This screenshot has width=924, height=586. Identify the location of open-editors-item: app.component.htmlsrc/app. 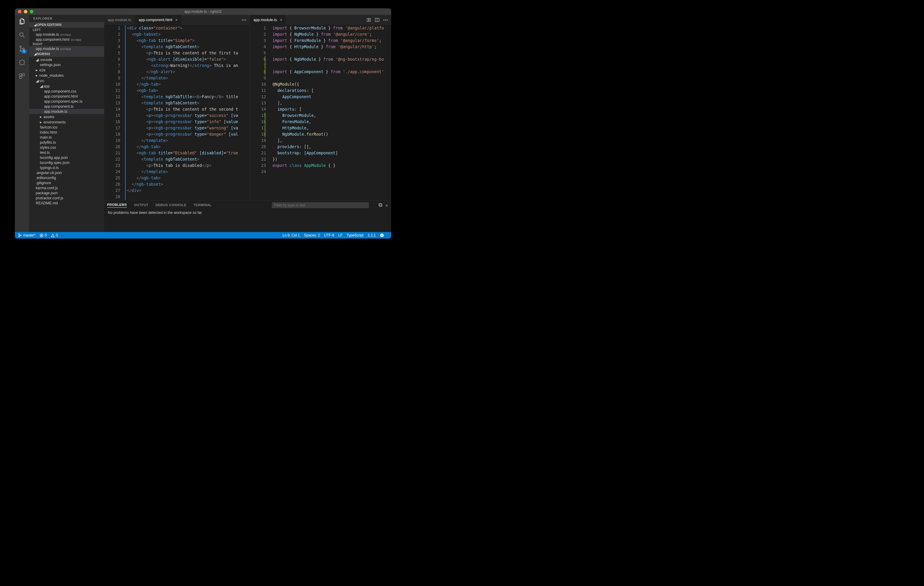
(67, 39).